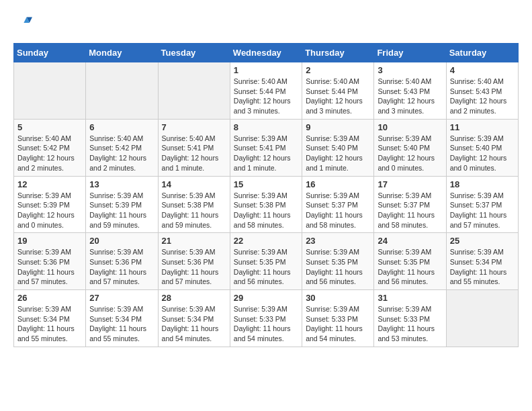  What do you see at coordinates (339, 91) in the screenshot?
I see `calendar-cell: 2Sunrise: 5:40 AMSunset: 5:44 PMDaylight…` at bounding box center [339, 91].